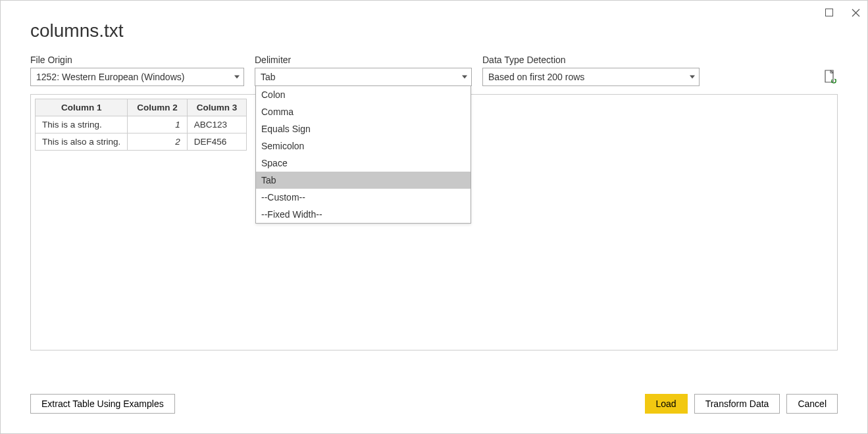 The width and height of the screenshot is (868, 434). I want to click on table-row: This is a string.1ABC123, so click(141, 125).